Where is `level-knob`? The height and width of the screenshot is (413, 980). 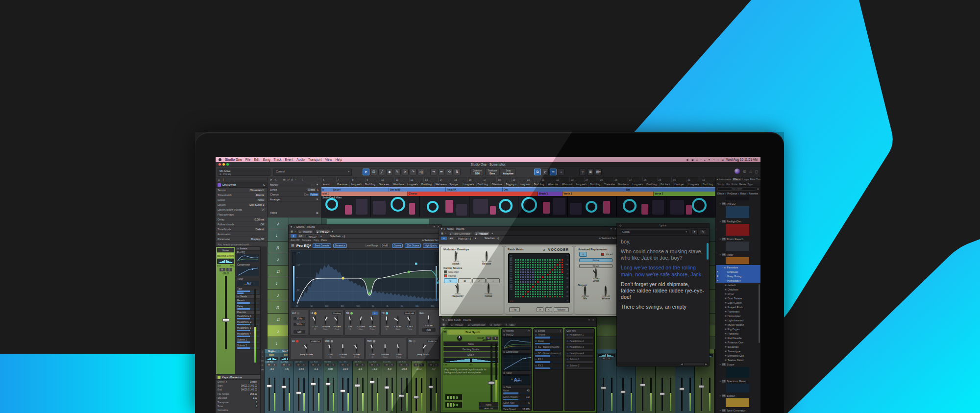 level-knob is located at coordinates (596, 273).